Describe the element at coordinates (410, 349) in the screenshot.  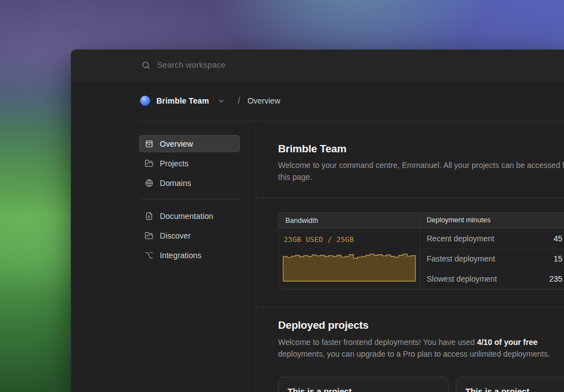
I see `deployed-projects-section: Deployed projects Welcome to faster fron…` at that location.